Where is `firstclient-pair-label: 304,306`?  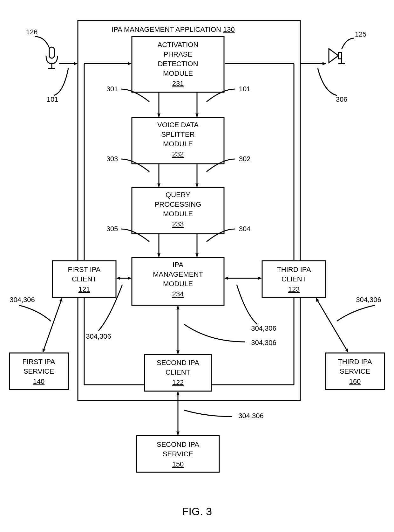
firstclient-pair-label: 304,306 is located at coordinates (98, 336).